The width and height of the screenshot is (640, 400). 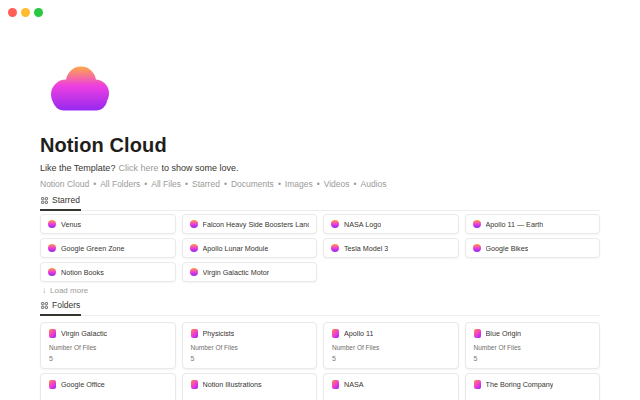 What do you see at coordinates (78, 168) in the screenshot?
I see `tagline-prefix: Like the Template?` at bounding box center [78, 168].